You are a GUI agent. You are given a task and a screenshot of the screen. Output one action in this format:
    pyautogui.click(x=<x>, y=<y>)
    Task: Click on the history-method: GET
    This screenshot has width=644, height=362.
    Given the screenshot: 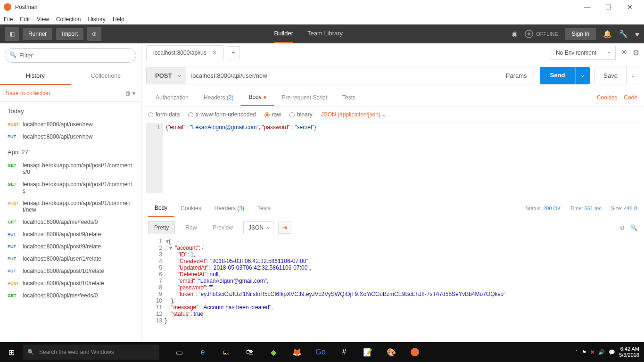 What is the action you would take?
    pyautogui.click(x=15, y=296)
    